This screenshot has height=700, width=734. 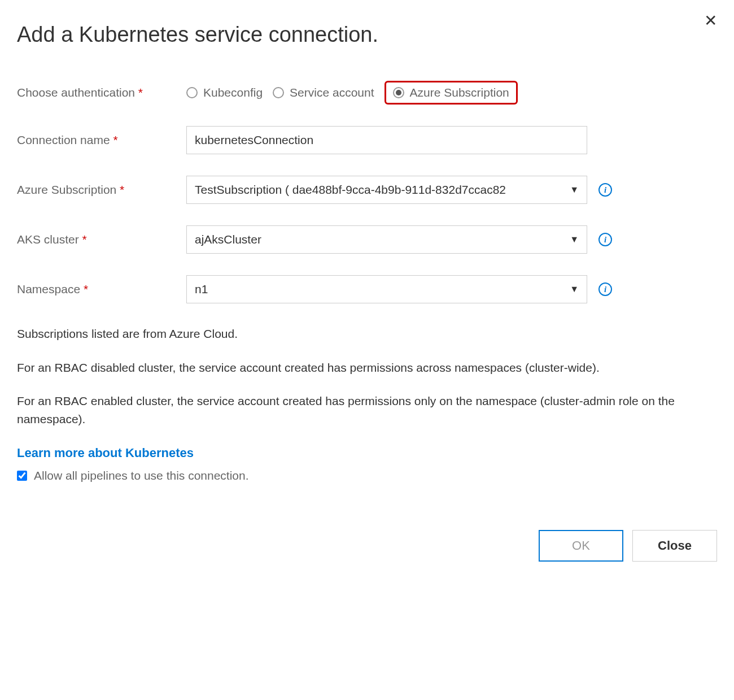 What do you see at coordinates (76, 93) in the screenshot?
I see `authentication-label-text: Choose authentication` at bounding box center [76, 93].